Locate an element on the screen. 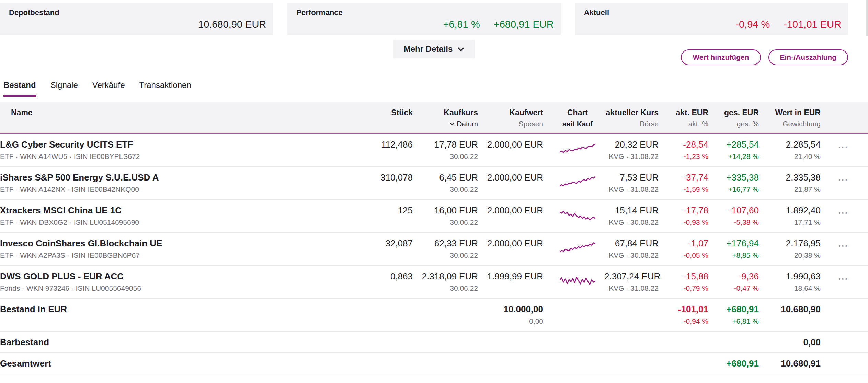  akt-pct-value: -1,59 % is located at coordinates (687, 189).